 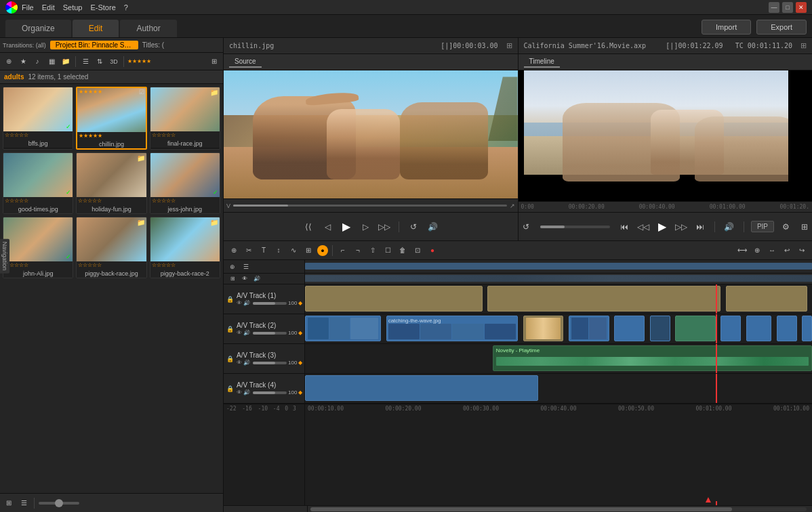 I want to click on filter-icon: ⊞, so click(x=214, y=62).